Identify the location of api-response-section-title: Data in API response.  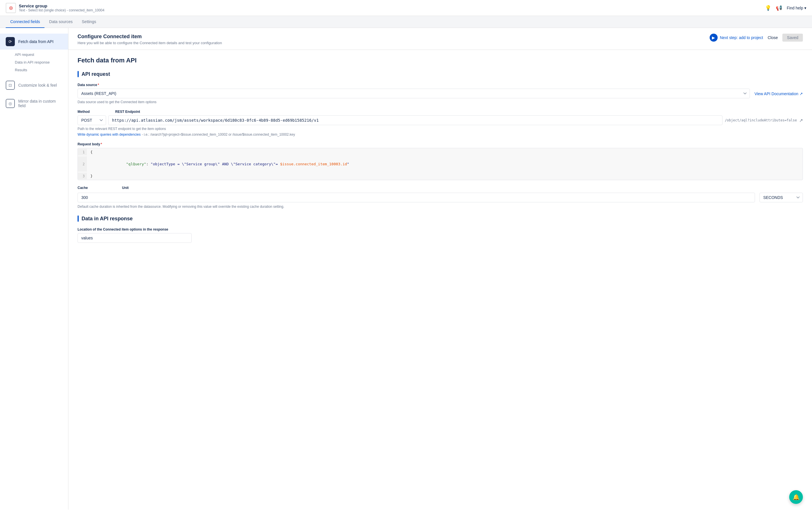
(440, 218).